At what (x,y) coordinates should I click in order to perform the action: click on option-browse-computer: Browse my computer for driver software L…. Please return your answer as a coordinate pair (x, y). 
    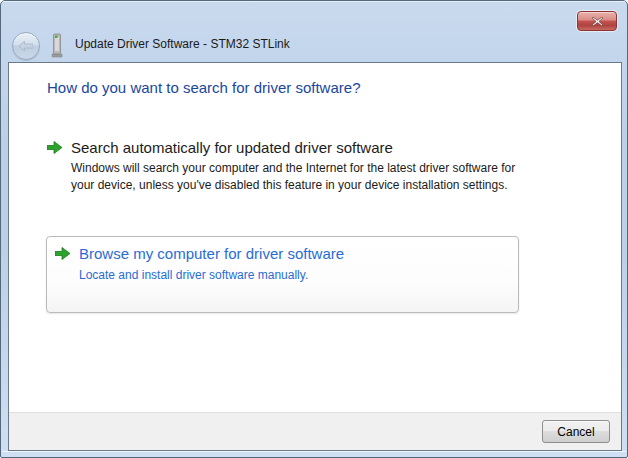
    Looking at the image, I should click on (282, 274).